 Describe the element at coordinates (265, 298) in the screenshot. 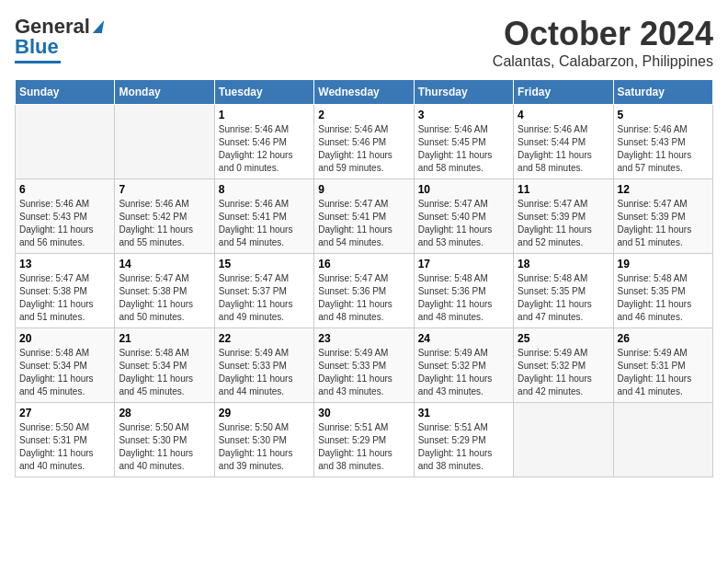

I see `day-info: Sunrise: 5:47 AMSunset: 5:37 PMDaylight:…` at that location.